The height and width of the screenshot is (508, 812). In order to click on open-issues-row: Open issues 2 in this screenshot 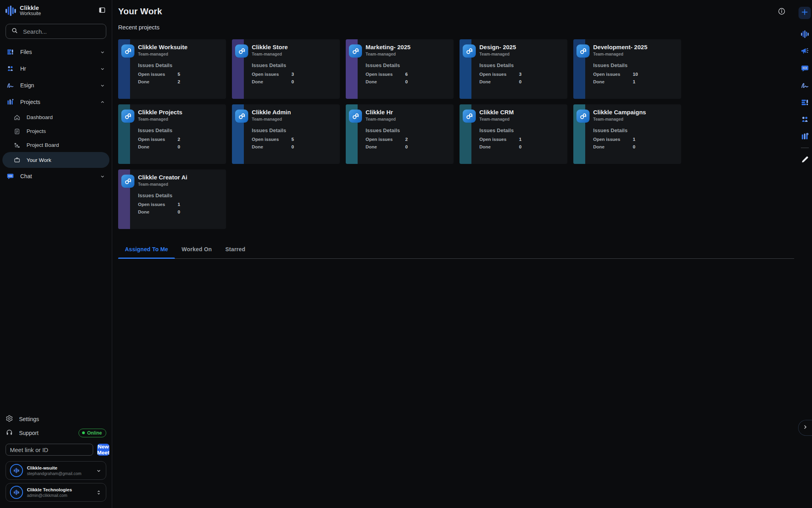, I will do `click(180, 139)`.